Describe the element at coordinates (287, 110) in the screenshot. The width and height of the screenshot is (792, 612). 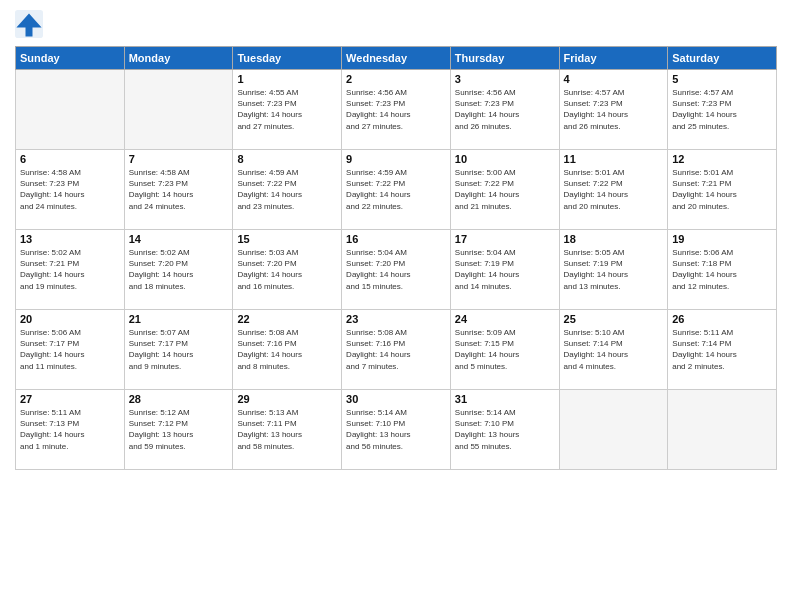
I see `day-info: Sunrise: 4:55 AM Sunset: 7:23 PM Dayligh…` at that location.